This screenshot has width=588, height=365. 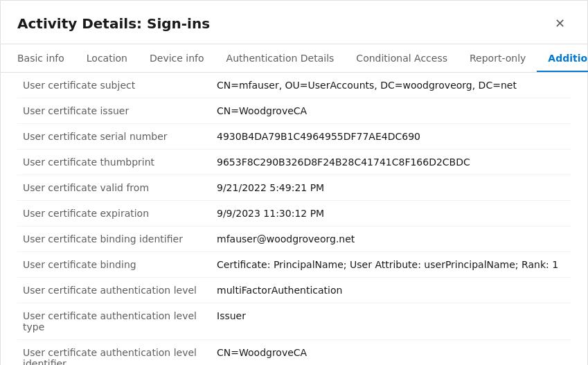 What do you see at coordinates (391, 291) in the screenshot?
I see `row-value: multiFactorAuthentication` at bounding box center [391, 291].